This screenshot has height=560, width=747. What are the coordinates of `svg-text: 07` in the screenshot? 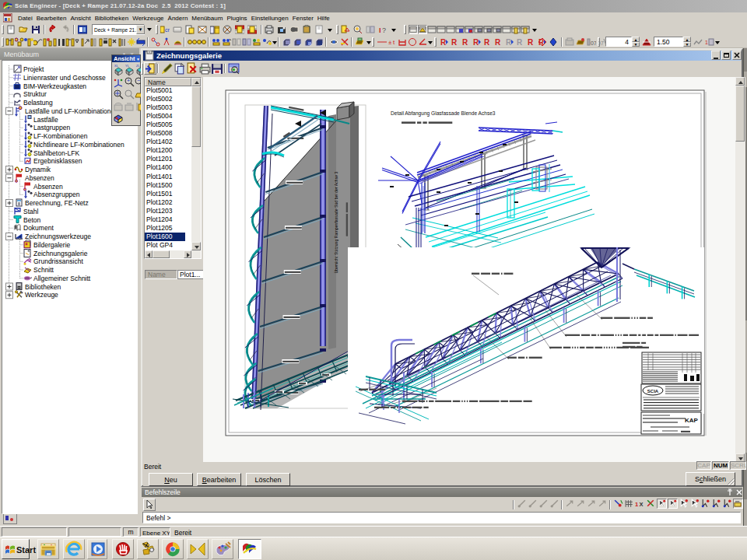 It's located at (593, 44).